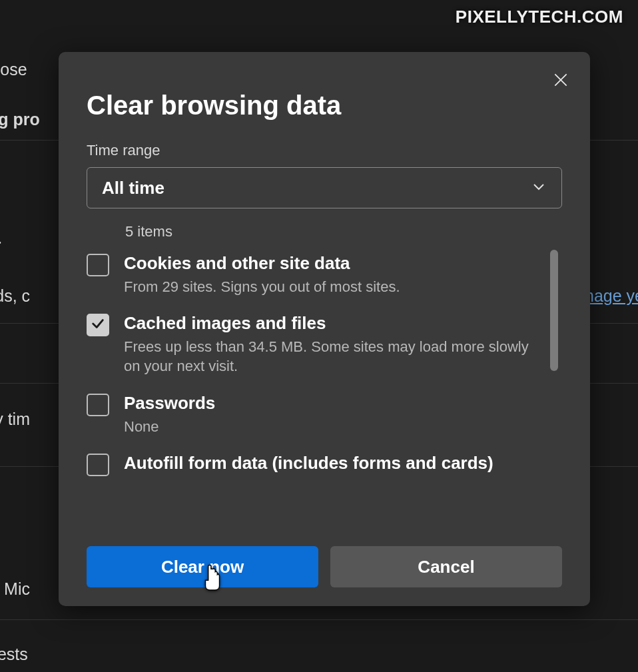 The image size is (638, 672). I want to click on bg-text: ery tim, so click(15, 420).